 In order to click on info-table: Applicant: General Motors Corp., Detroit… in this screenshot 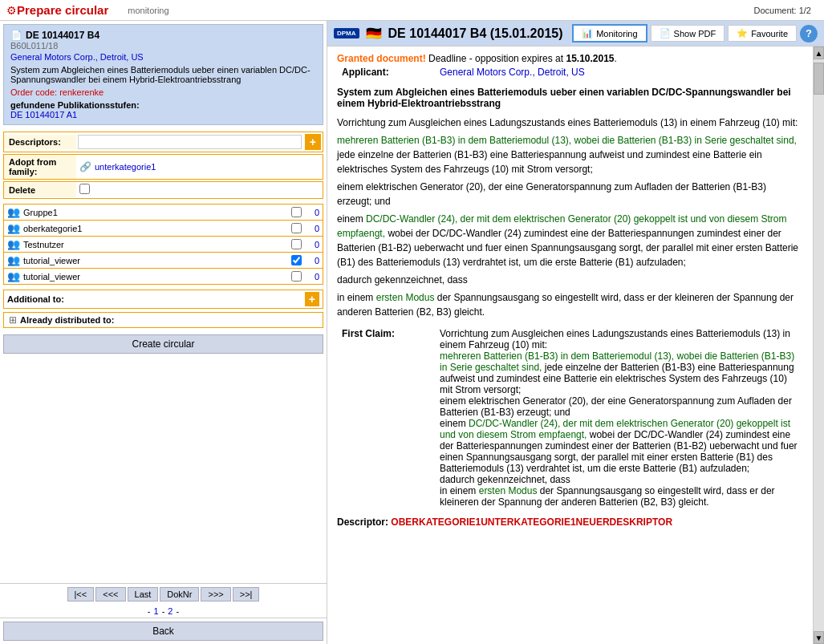, I will do `click(570, 72)`.